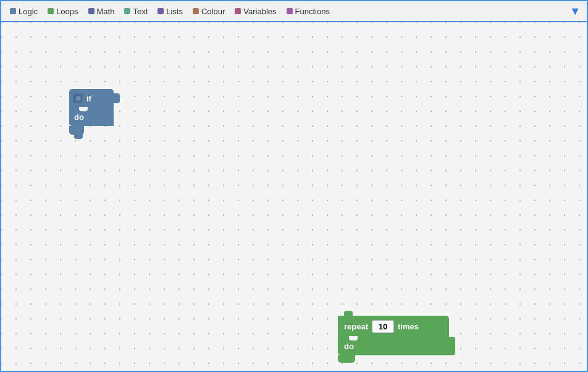 This screenshot has height=372, width=588. What do you see at coordinates (452, 346) in the screenshot?
I see `repeat-right-connector` at bounding box center [452, 346].